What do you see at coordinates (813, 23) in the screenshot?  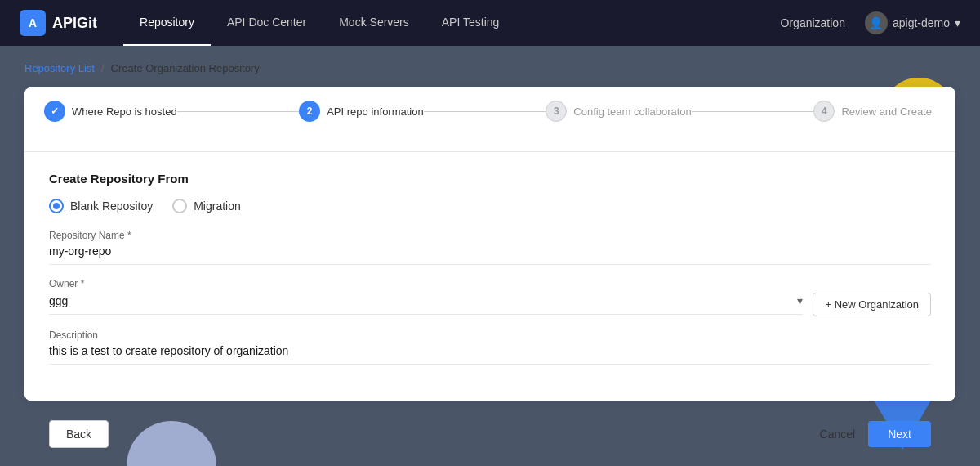 I see `organization-link: Organization` at bounding box center [813, 23].